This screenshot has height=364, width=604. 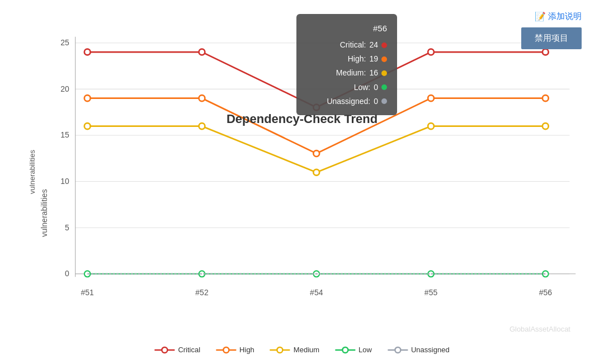 What do you see at coordinates (431, 292) in the screenshot?
I see `svg-text: #55` at bounding box center [431, 292].